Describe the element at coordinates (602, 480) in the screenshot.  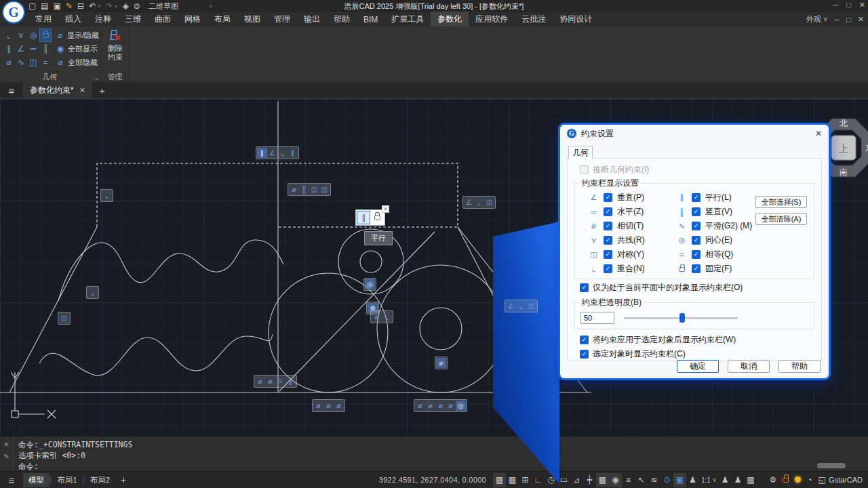
I see `hatch-display-icon: ▩` at that location.